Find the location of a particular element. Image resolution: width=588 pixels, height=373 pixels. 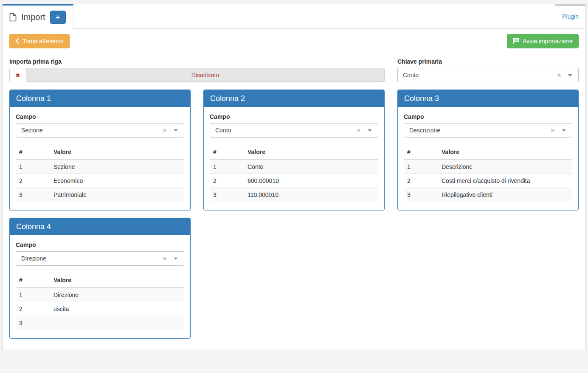

panel-body: Campo Direzione × # Valore is located at coordinates (100, 283).